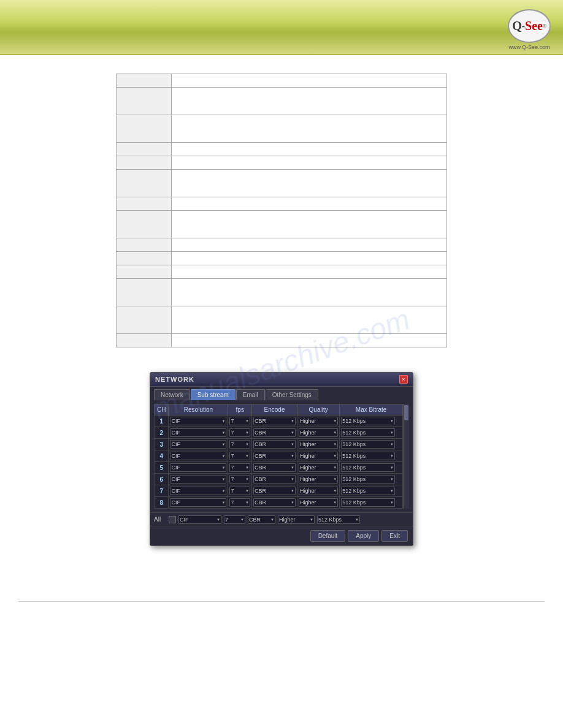 The image size is (563, 728). I want to click on all-encode-wrapper: CBR VBR, so click(261, 520).